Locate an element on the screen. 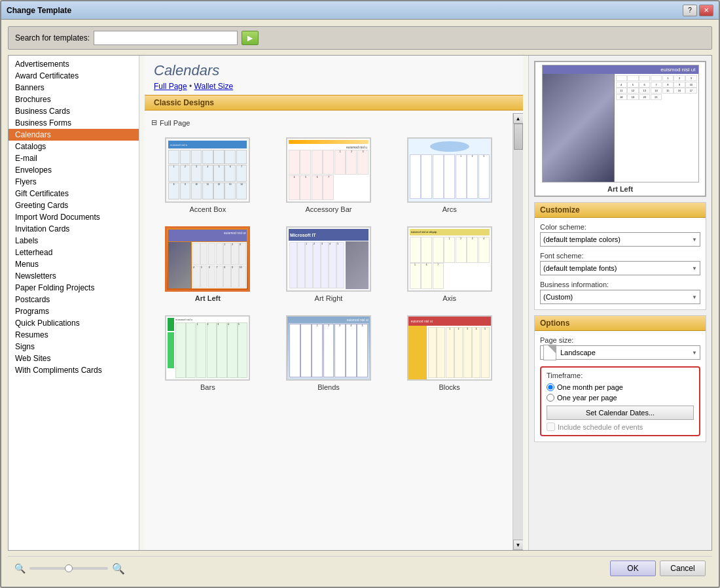  close-button: ✕ is located at coordinates (706, 10).